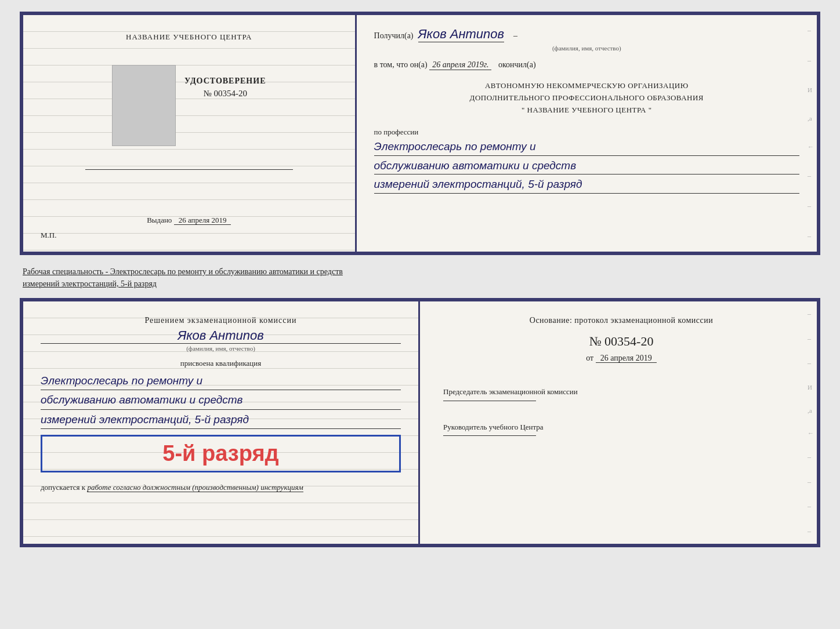 Image resolution: width=840 pixels, height=629 pixels. What do you see at coordinates (587, 166) in the screenshot?
I see `profession-text-2: обслуживанию автоматики и средств` at bounding box center [587, 166].